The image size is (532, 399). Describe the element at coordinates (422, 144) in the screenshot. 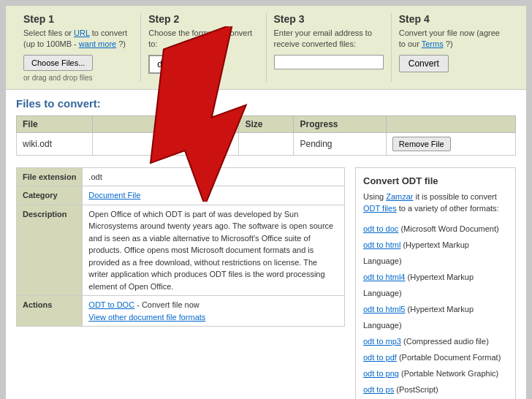

I see `remove-file-button: Remove File` at that location.